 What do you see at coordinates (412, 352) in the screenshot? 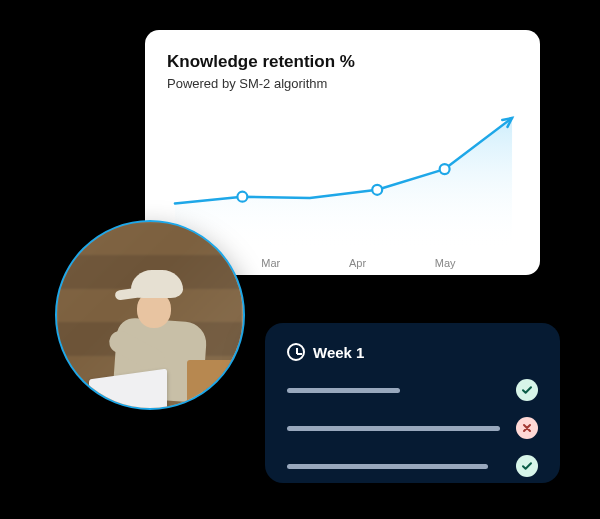
I see `week-header: Week 1` at bounding box center [412, 352].